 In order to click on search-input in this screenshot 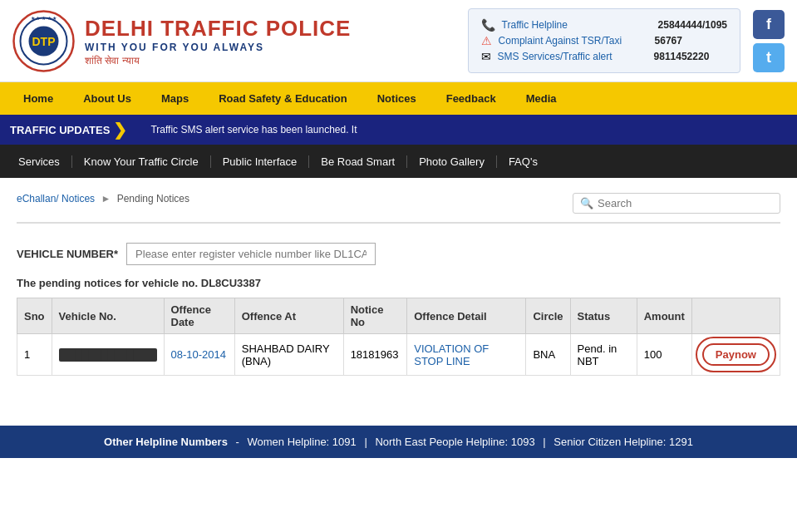, I will do `click(685, 203)`.